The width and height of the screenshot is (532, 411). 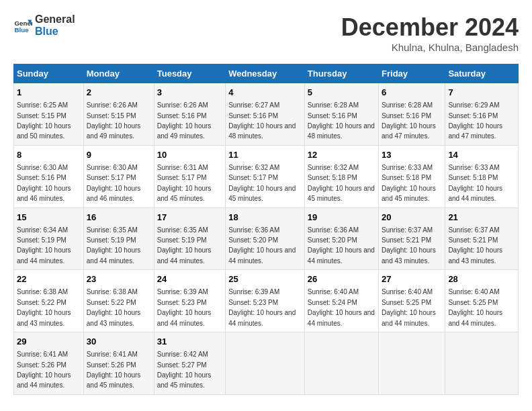 I want to click on month-title: December 2024, so click(x=430, y=28).